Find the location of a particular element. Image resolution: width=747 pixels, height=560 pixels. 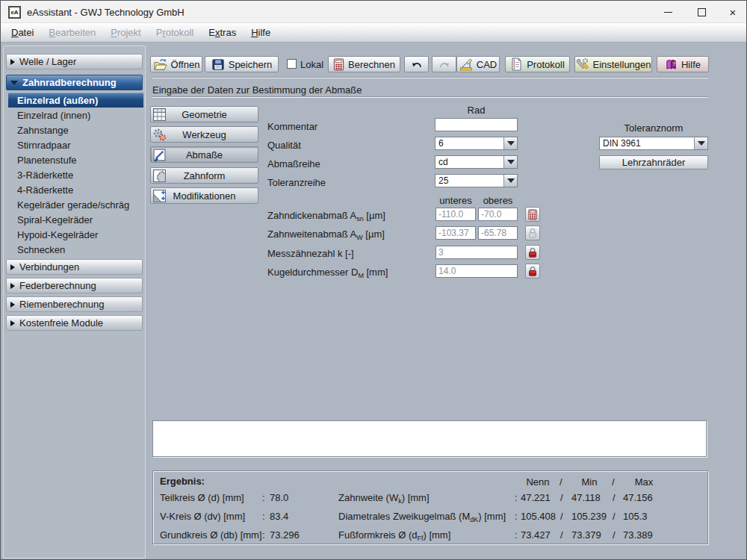

zahndickenabmass-unteres-input is located at coordinates (456, 214).